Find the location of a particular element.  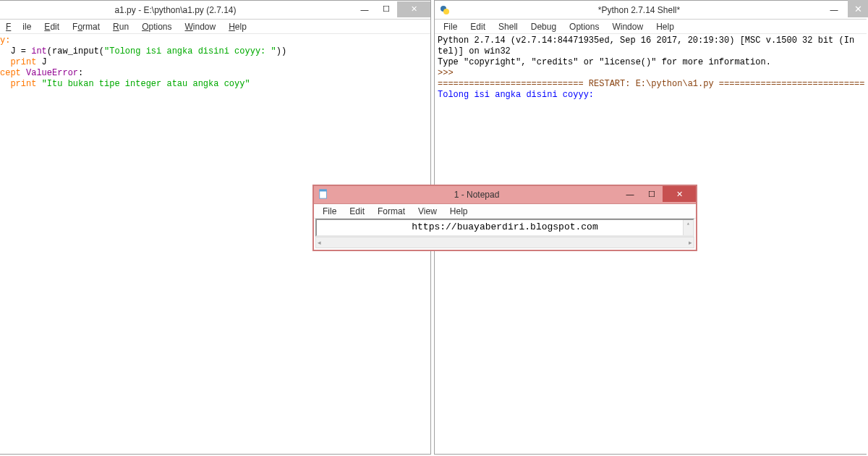

editor-title: a1.py - E:\python\a1.py (2.7.14) is located at coordinates (176, 10).